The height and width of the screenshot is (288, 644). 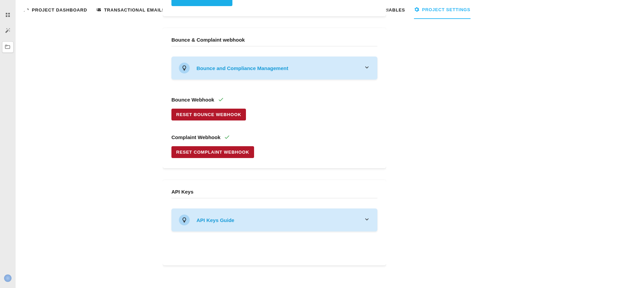 What do you see at coordinates (8, 47) in the screenshot?
I see `folder-icon` at bounding box center [8, 47].